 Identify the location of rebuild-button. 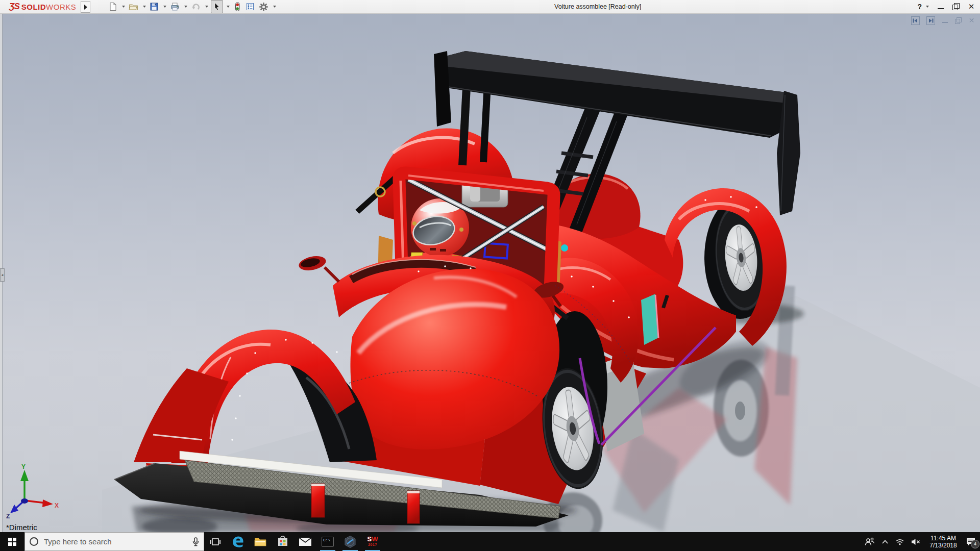
(237, 7).